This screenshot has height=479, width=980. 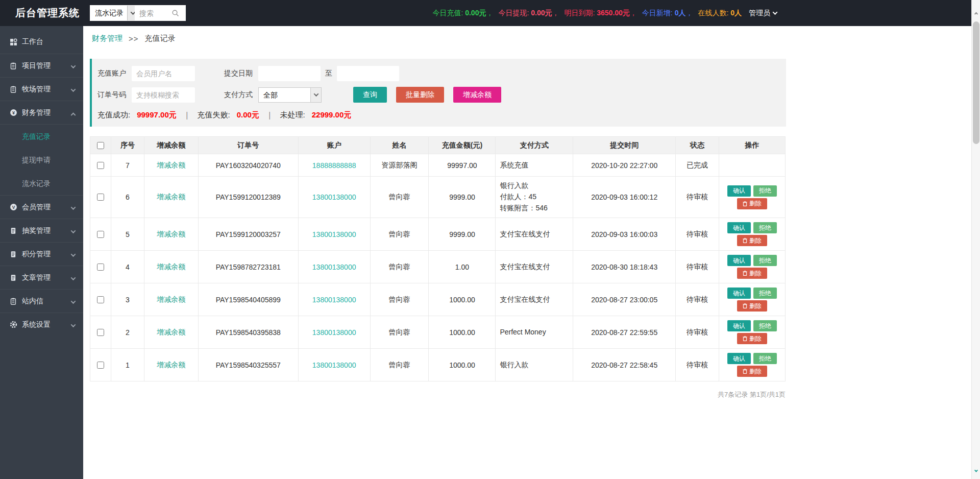 I want to click on cell-pay-method: 系统充值, so click(x=534, y=165).